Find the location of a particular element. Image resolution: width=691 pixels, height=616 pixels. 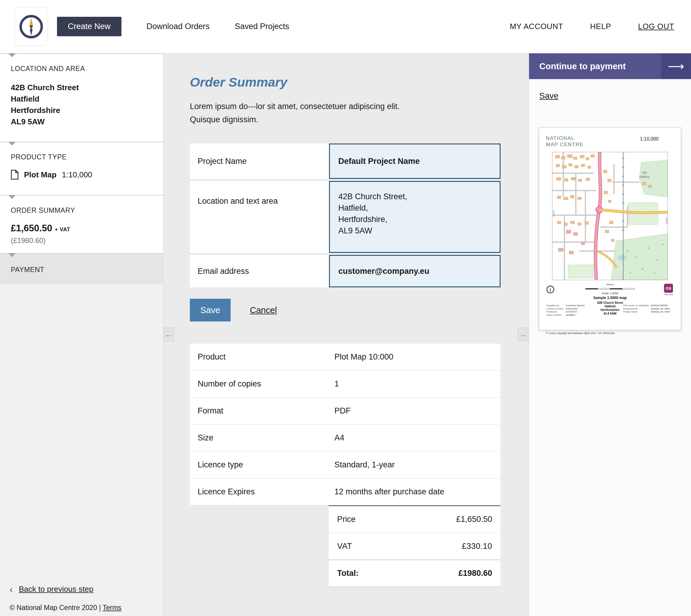

location-line: 42B Church Street, is located at coordinates (373, 197).